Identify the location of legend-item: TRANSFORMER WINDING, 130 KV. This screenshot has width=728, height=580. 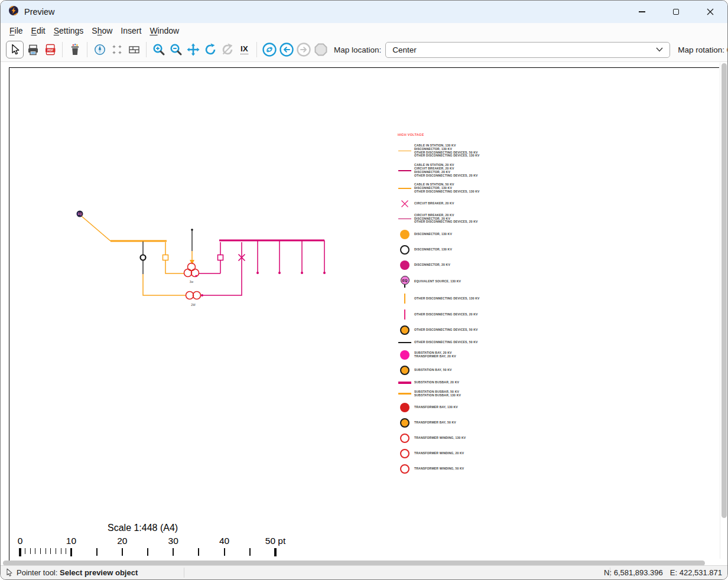
(453, 438).